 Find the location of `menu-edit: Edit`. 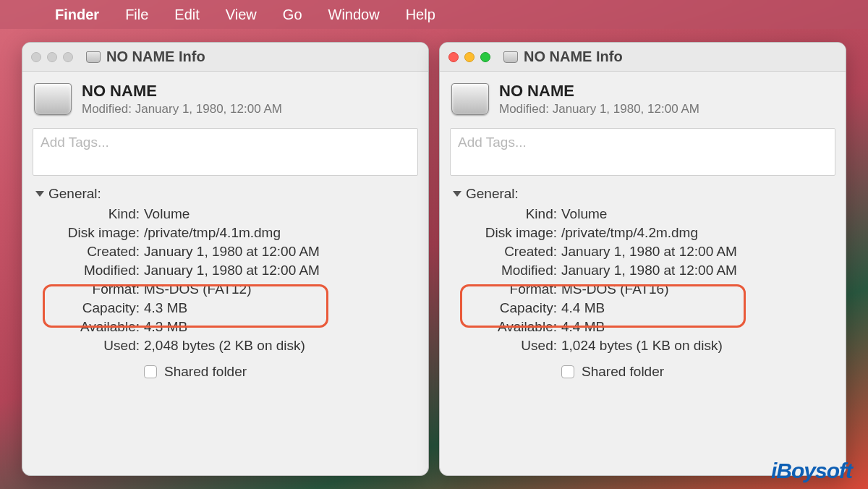

menu-edit: Edit is located at coordinates (187, 14).